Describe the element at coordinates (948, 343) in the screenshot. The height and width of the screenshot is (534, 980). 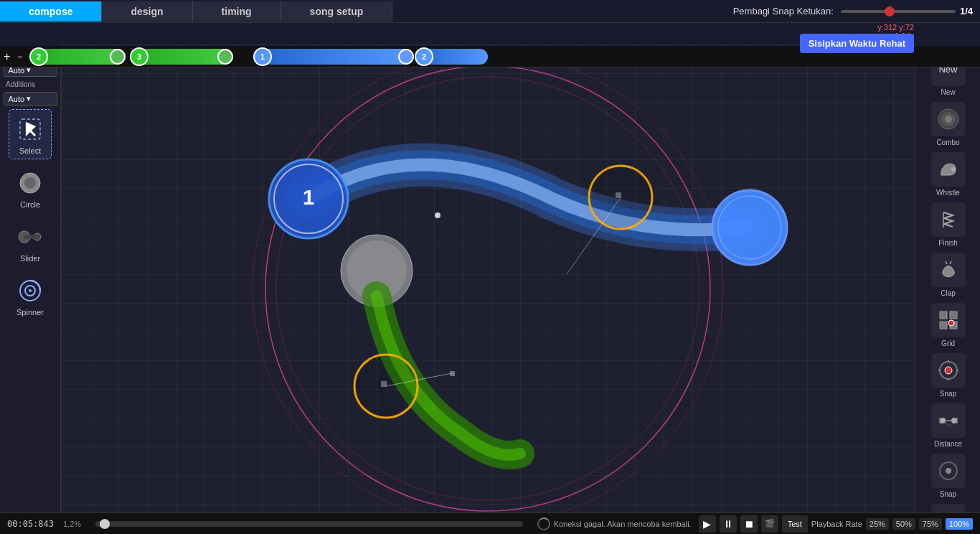
I see `grid-label: Grid` at that location.